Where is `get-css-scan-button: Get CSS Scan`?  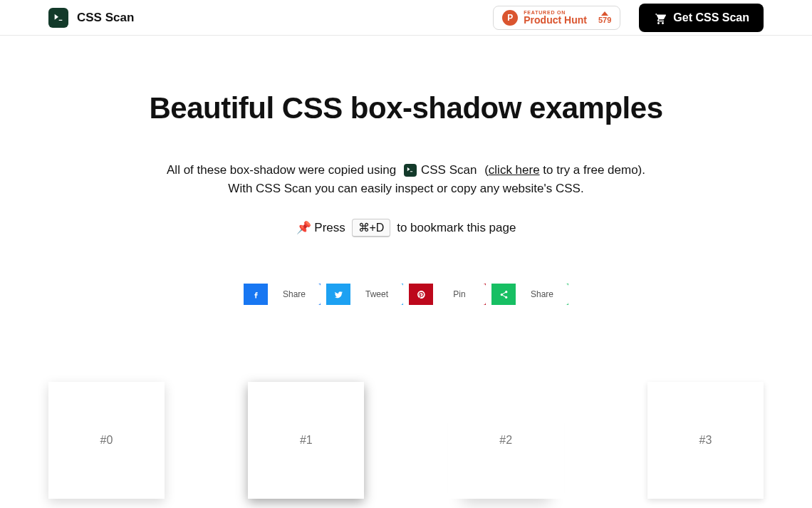
get-css-scan-button: Get CSS Scan is located at coordinates (701, 18).